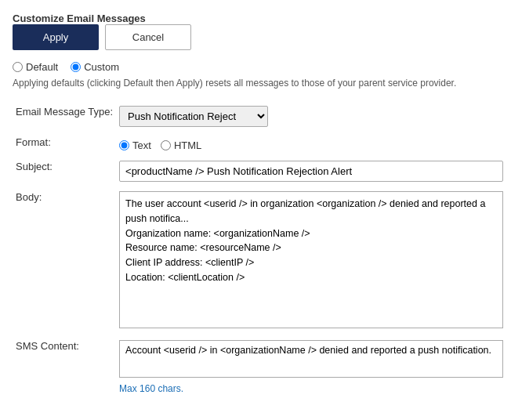 This screenshot has height=420, width=511. What do you see at coordinates (95, 67) in the screenshot?
I see `custom-radio-label: Custom` at bounding box center [95, 67].